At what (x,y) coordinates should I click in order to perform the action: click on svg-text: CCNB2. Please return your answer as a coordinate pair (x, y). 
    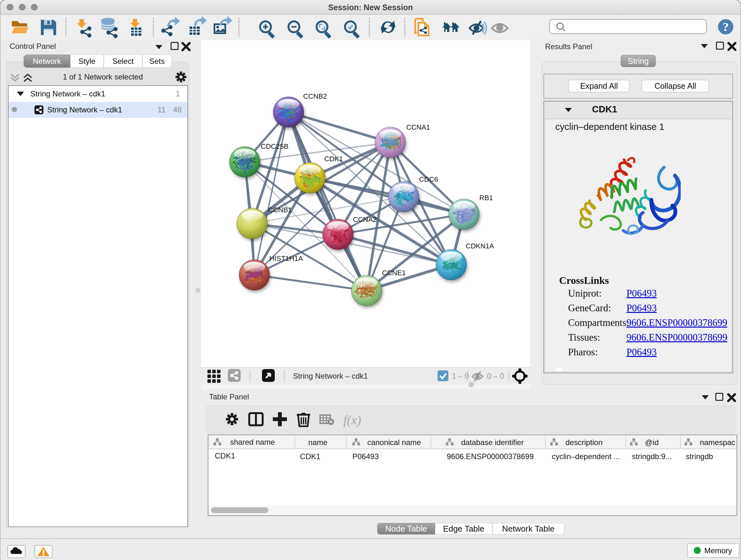
    Looking at the image, I should click on (315, 96).